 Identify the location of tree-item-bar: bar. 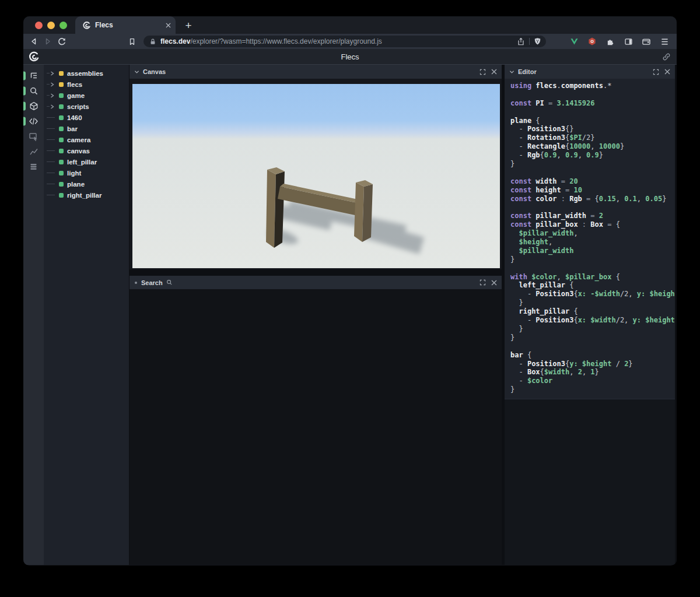
(86, 128).